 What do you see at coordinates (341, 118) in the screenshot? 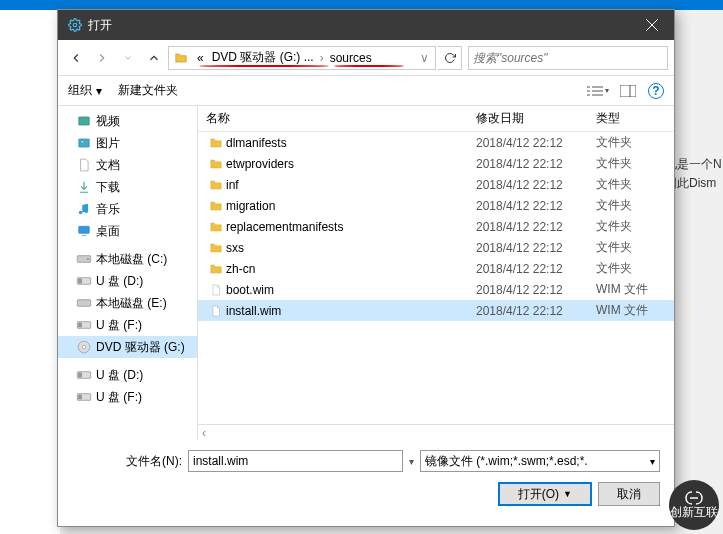
I see `column-name: 名称` at bounding box center [341, 118].